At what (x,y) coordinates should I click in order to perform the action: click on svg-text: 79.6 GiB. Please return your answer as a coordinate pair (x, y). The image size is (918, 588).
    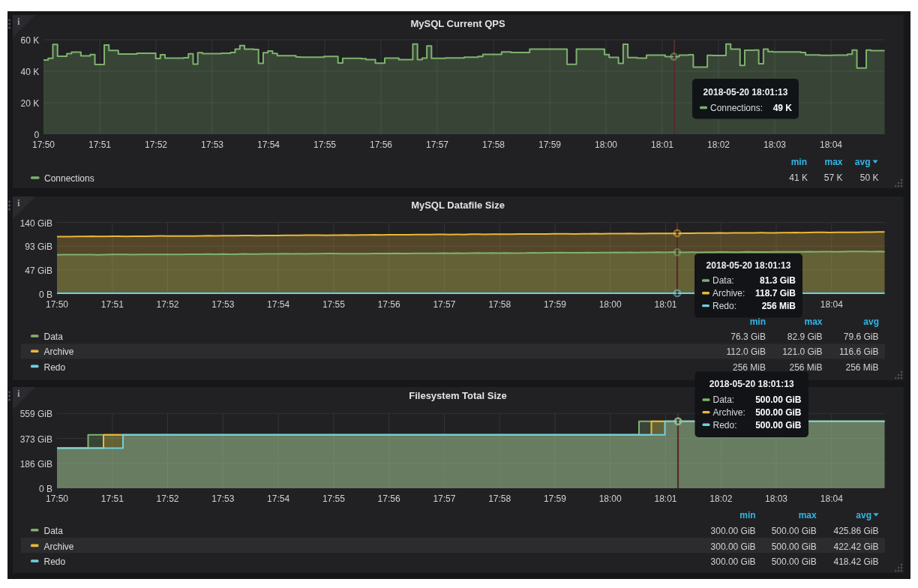
    Looking at the image, I should click on (861, 337).